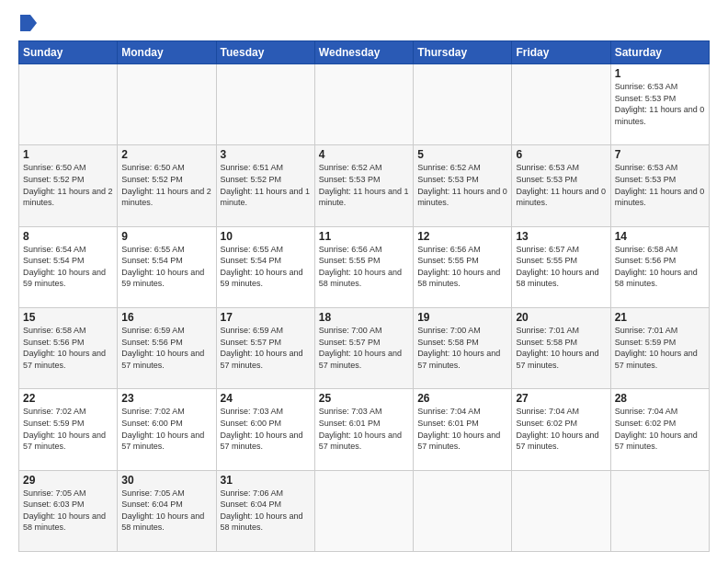 Image resolution: width=728 pixels, height=563 pixels. I want to click on calendar-cell: 31 Sunrise: 7:06 AM Sunset: 6:04 PM Dayl…, so click(265, 511).